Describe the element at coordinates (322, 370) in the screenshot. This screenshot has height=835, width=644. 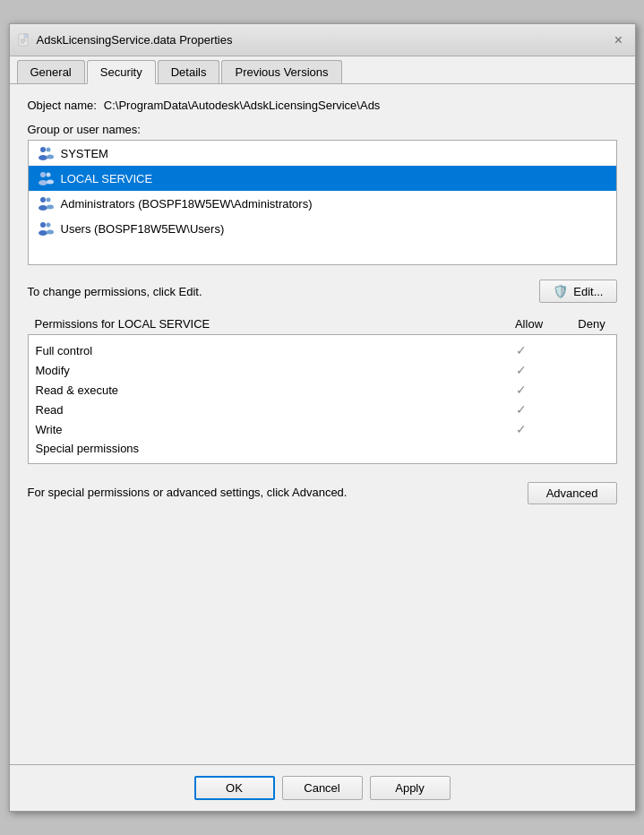
I see `perm-row-modify: Modify ✓` at that location.